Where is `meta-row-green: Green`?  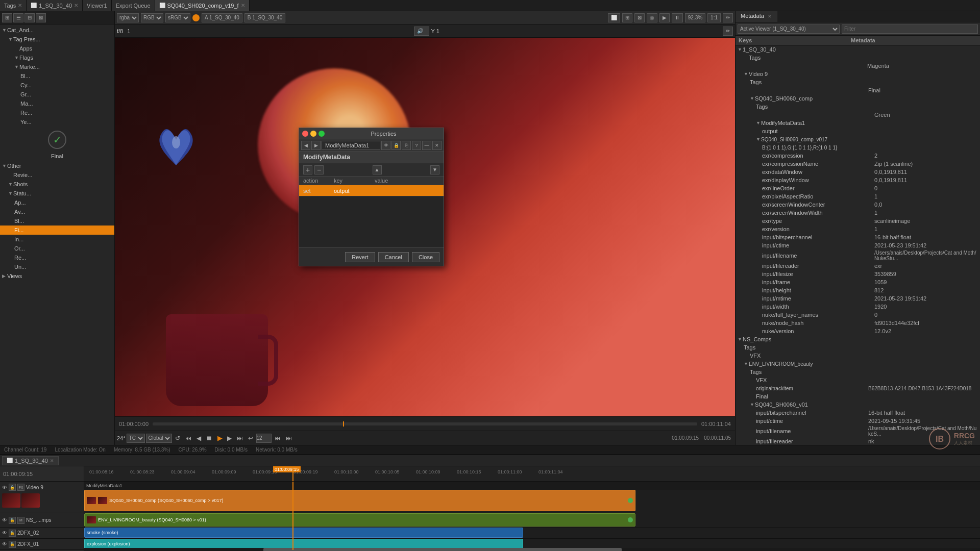 meta-row-green: Green is located at coordinates (857, 115).